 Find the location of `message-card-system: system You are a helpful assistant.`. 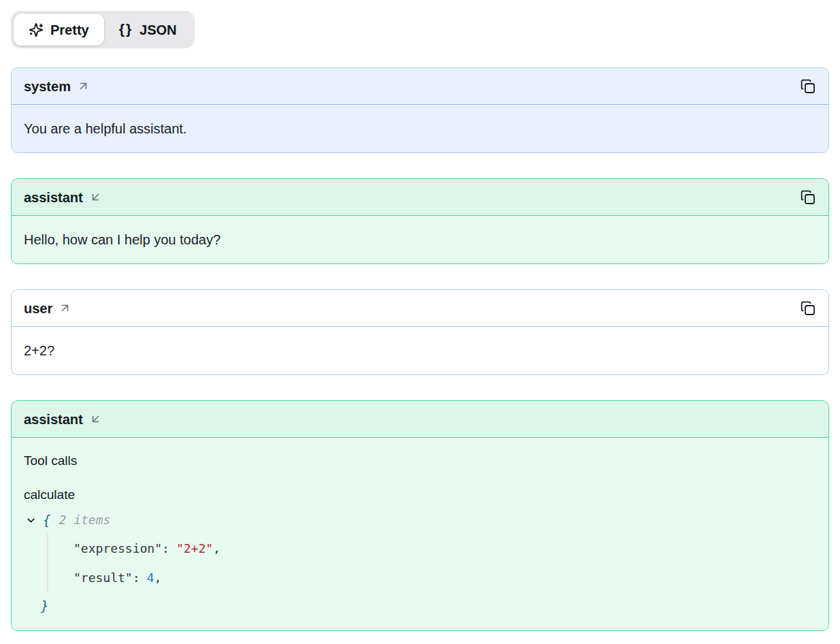

message-card-system: system You are a helpful assistant. is located at coordinates (420, 110).